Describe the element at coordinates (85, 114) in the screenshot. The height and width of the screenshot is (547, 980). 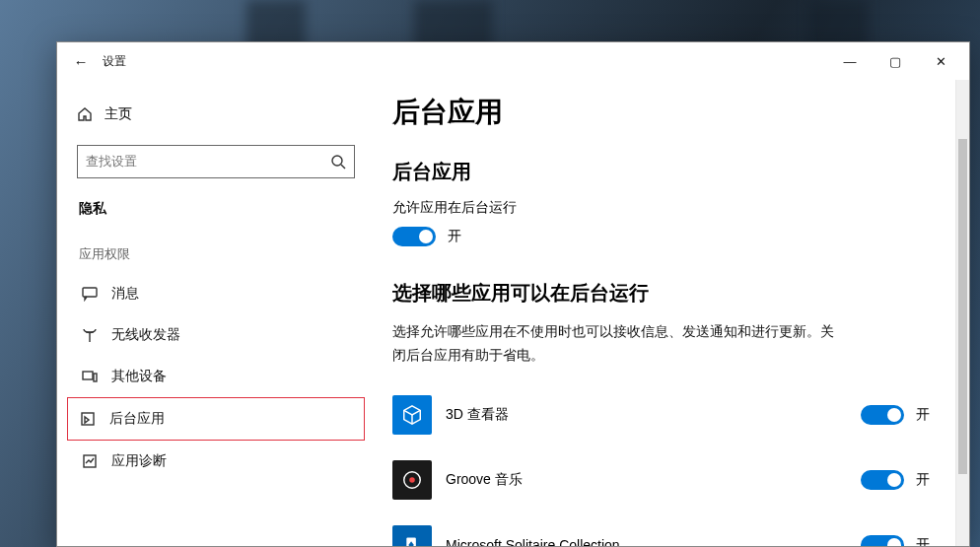
I see `home-icon` at that location.